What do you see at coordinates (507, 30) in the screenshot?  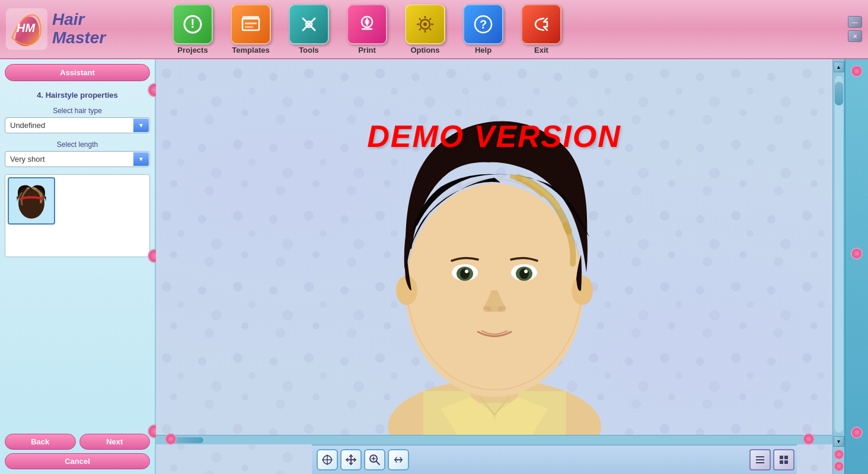 I see `toolbar: ! Projects Templates` at bounding box center [507, 30].